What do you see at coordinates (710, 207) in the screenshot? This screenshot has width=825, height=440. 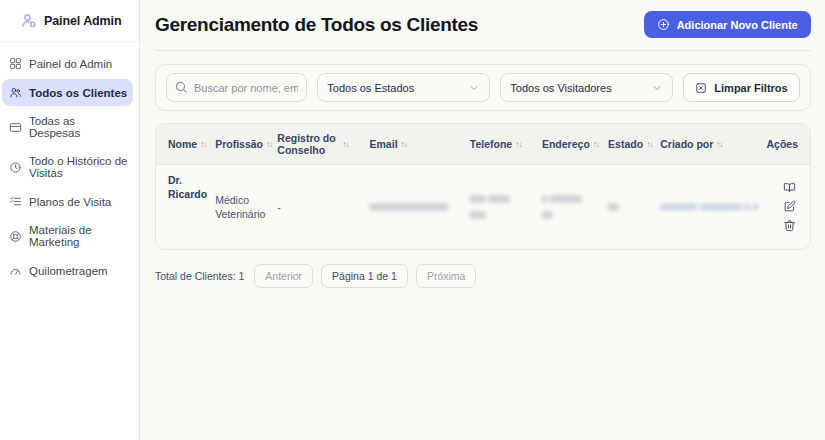 I see `cell-criado-por: xxxxxxx xxxxxxxx x x` at bounding box center [710, 207].